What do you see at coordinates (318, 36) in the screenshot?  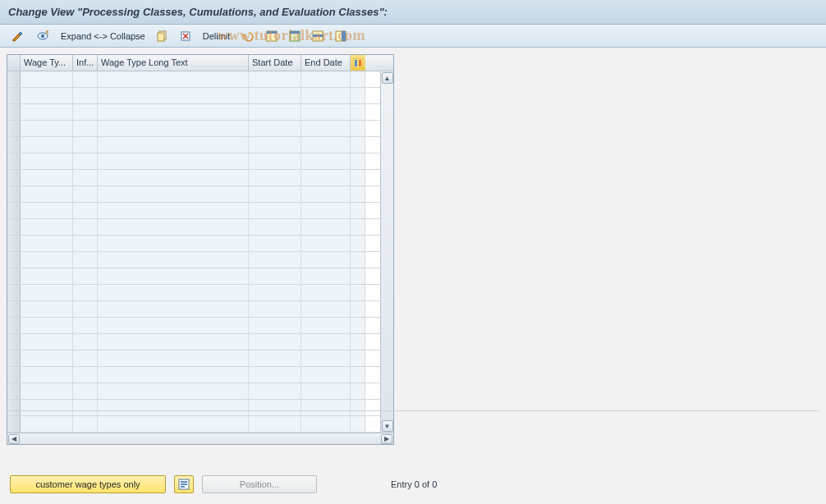 I see `deselect-all-button` at bounding box center [318, 36].